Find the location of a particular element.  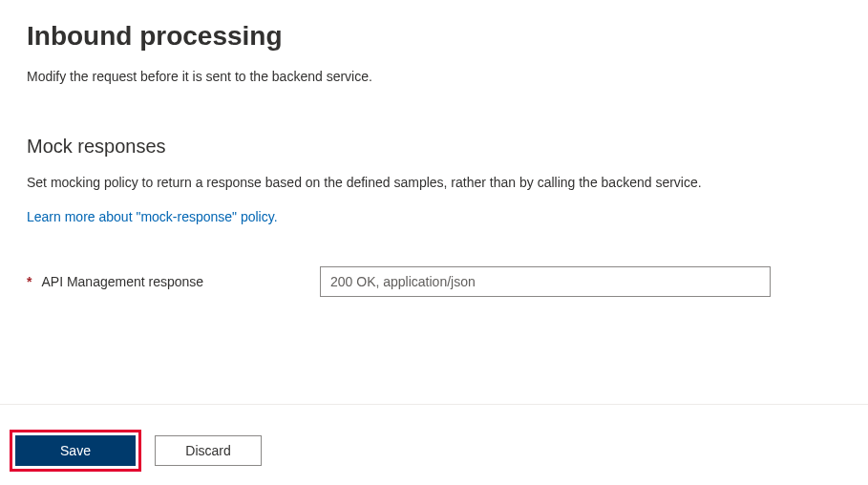

api-management-response-select is located at coordinates (545, 282).